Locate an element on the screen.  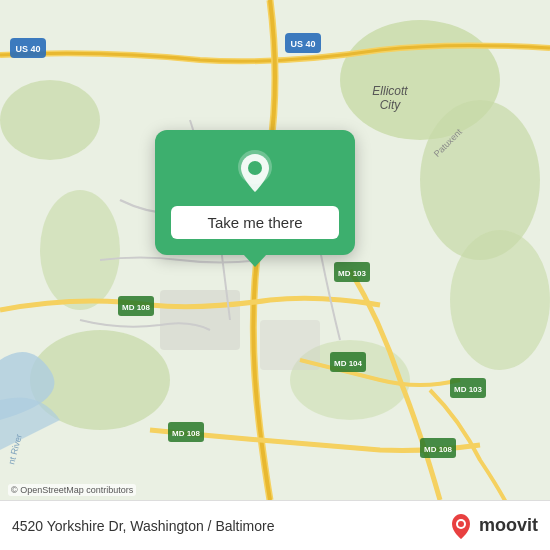
svg-text: City is located at coordinates (391, 105).